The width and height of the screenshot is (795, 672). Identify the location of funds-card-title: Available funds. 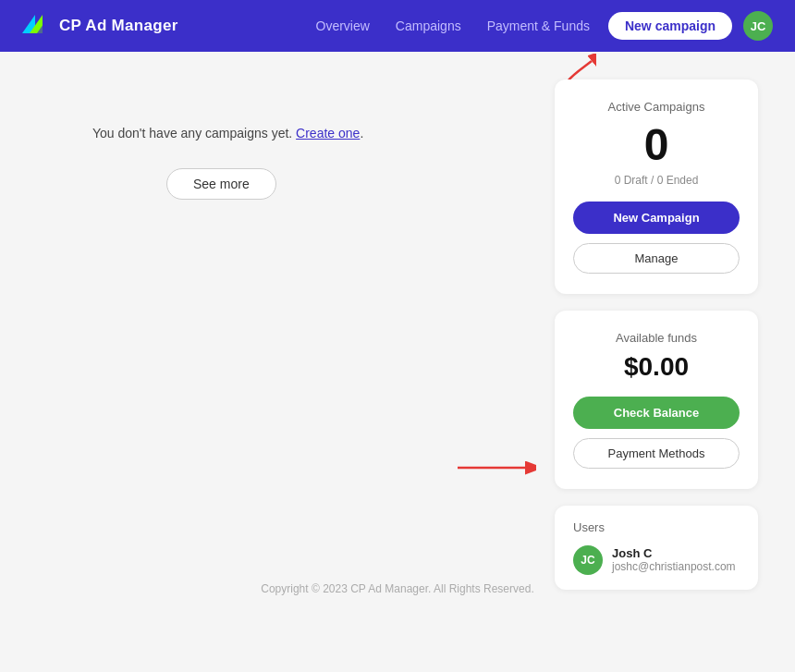
(656, 338).